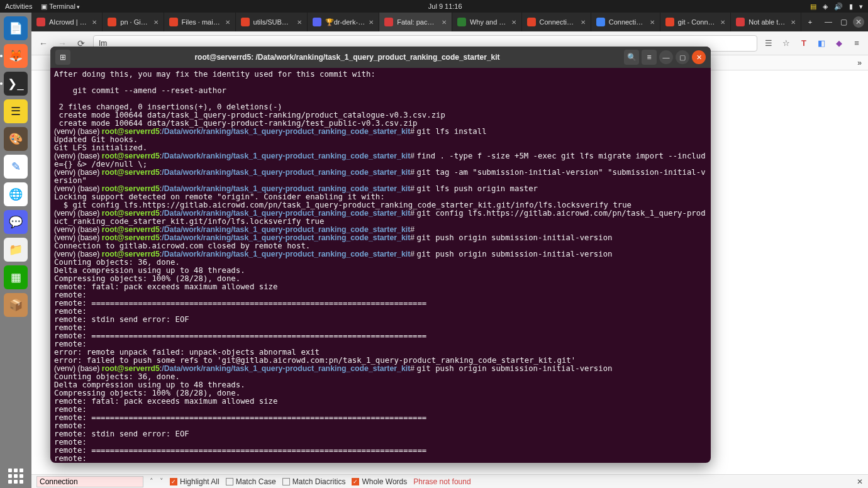 The height and width of the screenshot is (488, 868). I want to click on dock-terminal: ❯_, so click(16, 84).